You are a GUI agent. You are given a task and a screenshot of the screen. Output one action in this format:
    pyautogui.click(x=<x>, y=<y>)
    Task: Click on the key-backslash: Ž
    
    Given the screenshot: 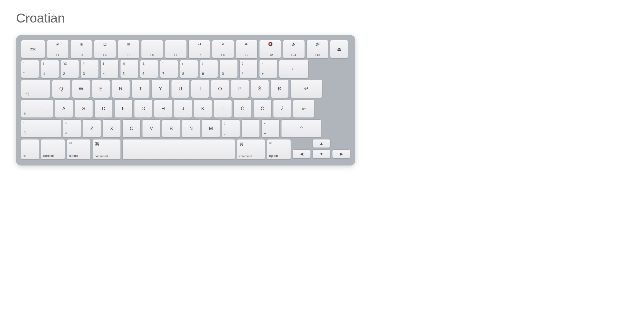 What is the action you would take?
    pyautogui.click(x=282, y=109)
    